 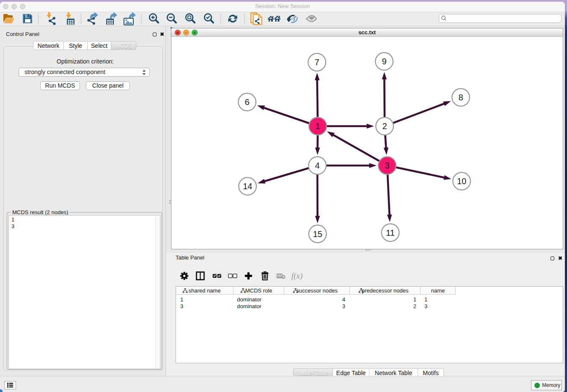 What do you see at coordinates (297, 276) in the screenshot?
I see `svg-text: f(x)` at bounding box center [297, 276].